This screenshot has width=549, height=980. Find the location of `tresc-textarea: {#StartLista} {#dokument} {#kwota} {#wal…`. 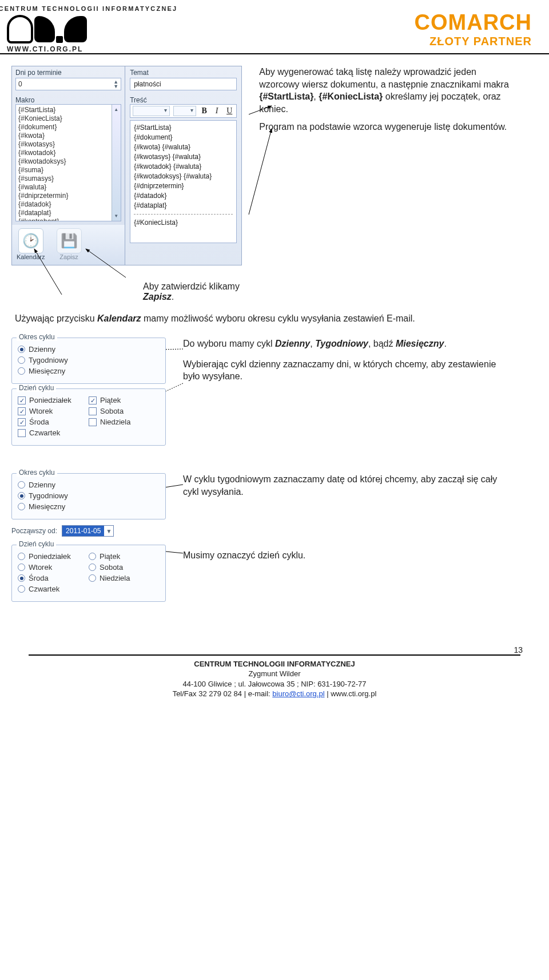

tresc-textarea: {#StartLista} {#dokument} {#kwota} {#wal… is located at coordinates (183, 182).